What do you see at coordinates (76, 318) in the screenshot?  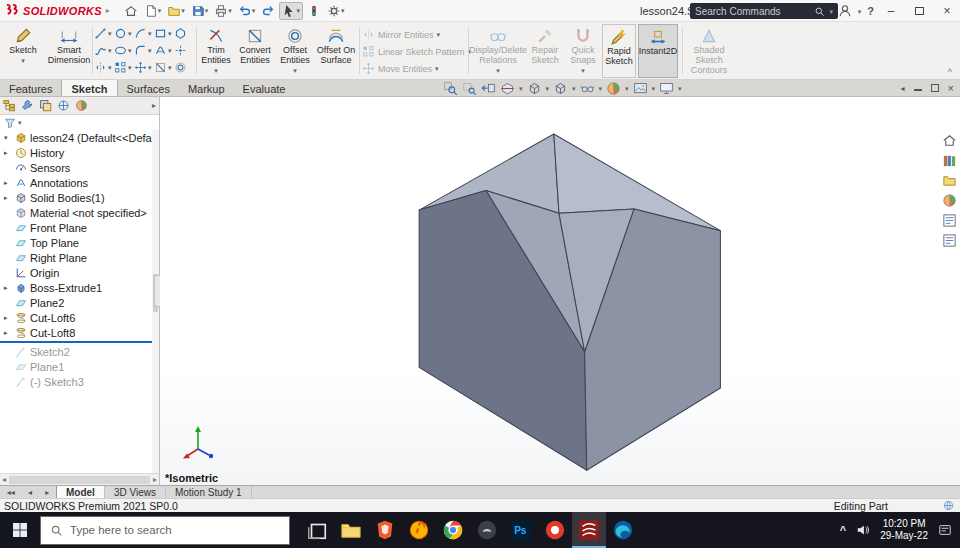 I see `tree-item-cut-loft6: ▸ Cut-Loft6` at bounding box center [76, 318].